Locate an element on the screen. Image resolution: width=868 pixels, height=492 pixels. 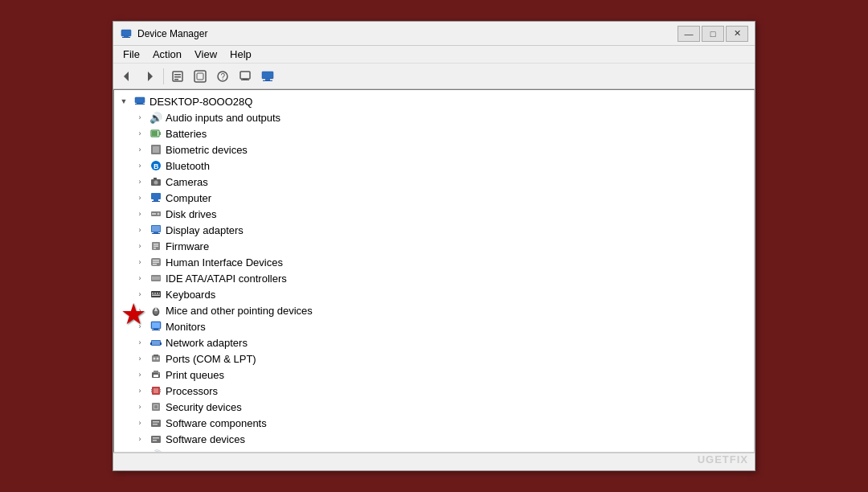
item-label: Biometric devices is located at coordinates (207, 150).